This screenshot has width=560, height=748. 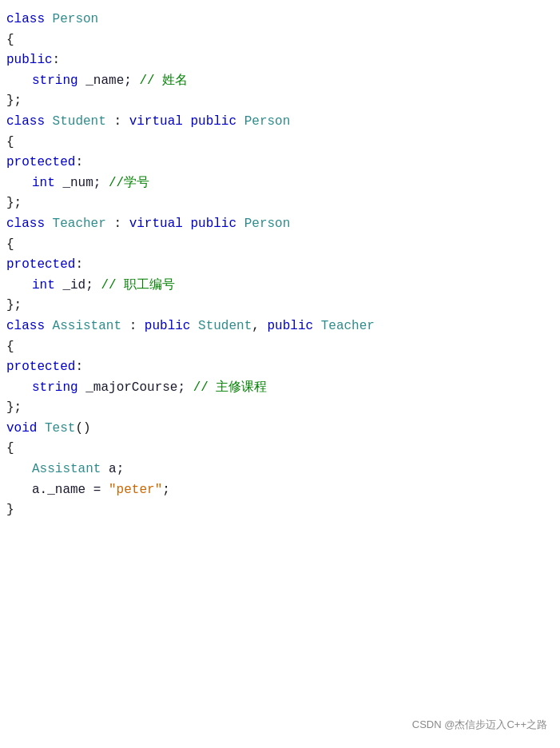 I want to click on code-line: int _id; // 职工编号, so click(x=280, y=286).